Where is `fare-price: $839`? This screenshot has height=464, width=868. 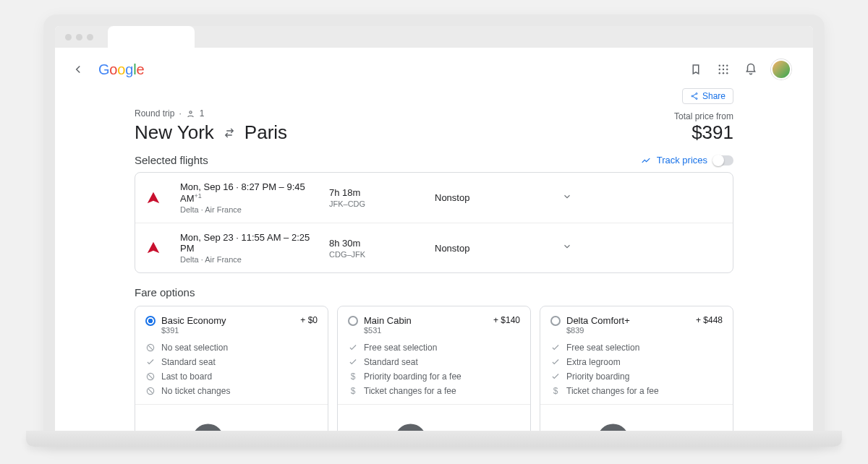
fare-price: $839 is located at coordinates (598, 330).